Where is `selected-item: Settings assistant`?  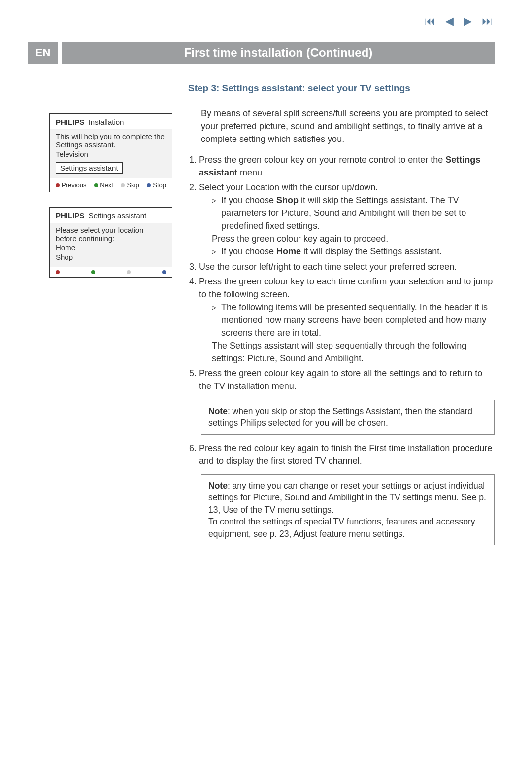
selected-item: Settings assistant is located at coordinates (89, 168).